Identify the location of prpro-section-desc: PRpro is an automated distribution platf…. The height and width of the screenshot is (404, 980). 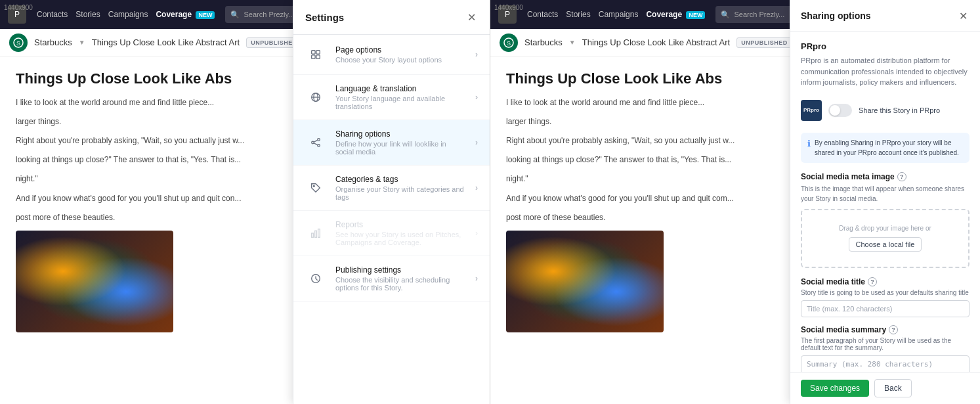
(885, 72).